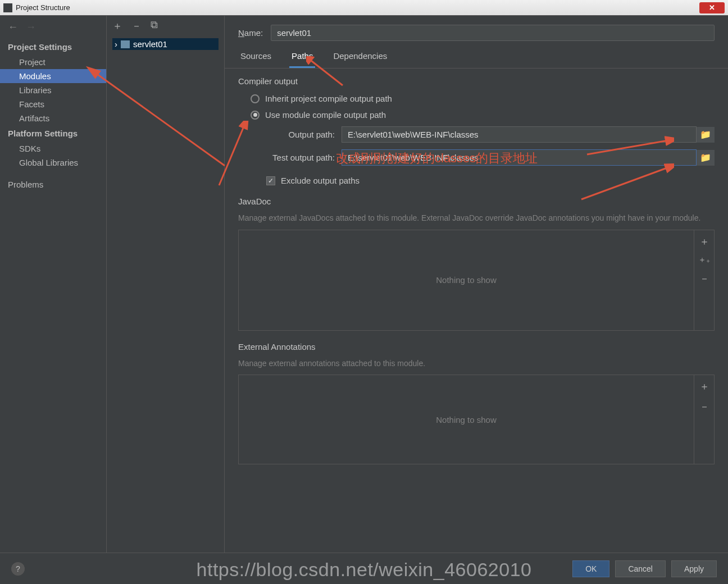  I want to click on javadoc-desc: Manage external JavaDocs attached to thi…, so click(476, 220).